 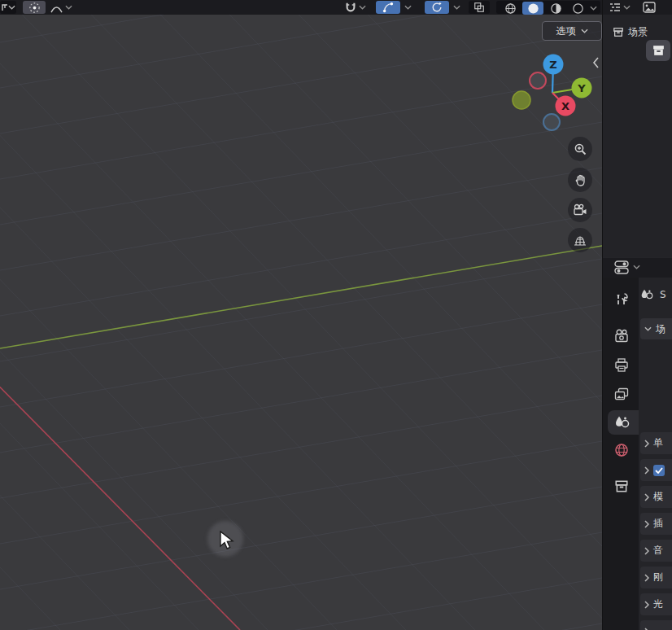 I want to click on falloff-dropdown, so click(x=61, y=7).